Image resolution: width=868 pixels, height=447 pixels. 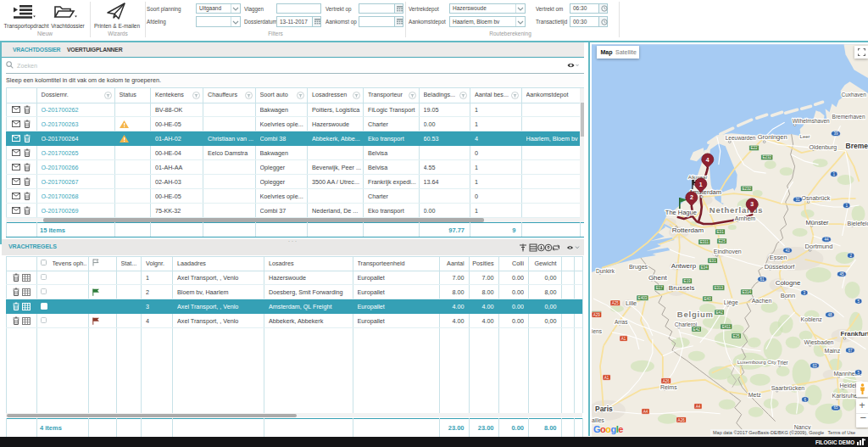 I want to click on svg-text: Koblenz, so click(x=811, y=319).